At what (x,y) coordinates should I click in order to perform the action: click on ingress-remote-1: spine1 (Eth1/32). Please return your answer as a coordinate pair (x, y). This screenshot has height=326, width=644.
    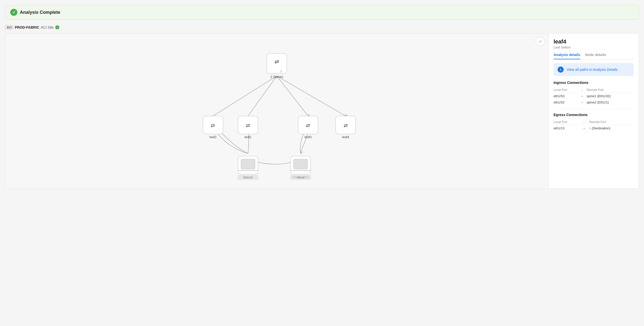
    Looking at the image, I should click on (610, 96).